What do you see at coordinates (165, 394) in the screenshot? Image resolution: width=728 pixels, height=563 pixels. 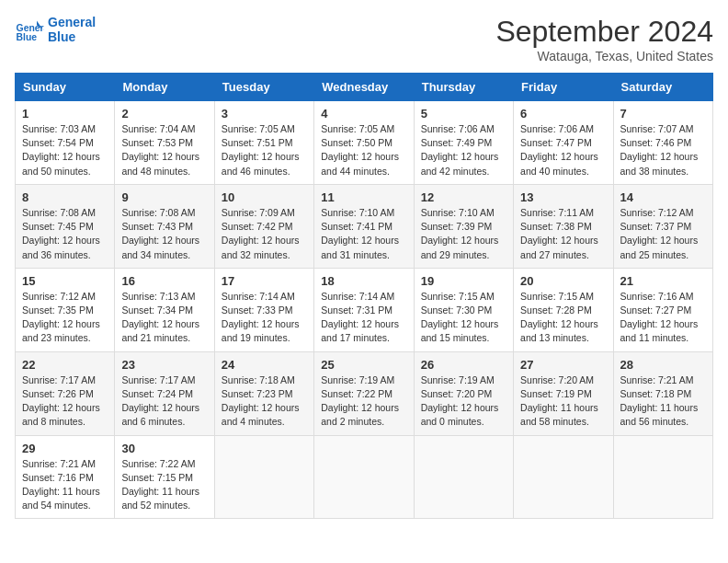 I see `calendar-cell: 23Sunrise: 7:17 AM Sunset: 7:24 PM Dayli…` at bounding box center [165, 394].